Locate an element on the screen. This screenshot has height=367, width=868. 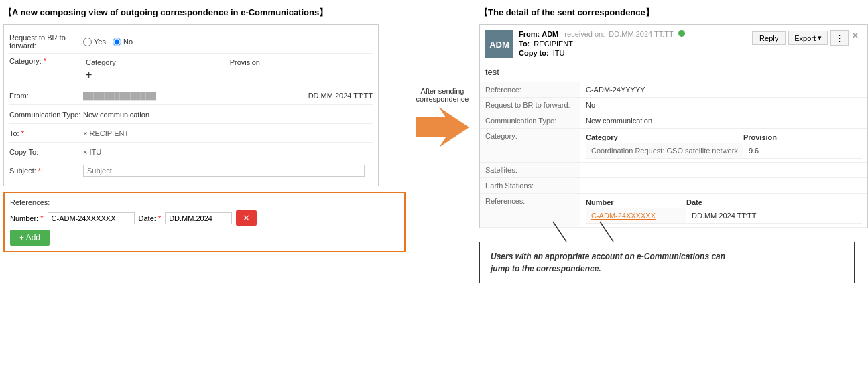
cat-provision: 9.6 is located at coordinates (803, 151).